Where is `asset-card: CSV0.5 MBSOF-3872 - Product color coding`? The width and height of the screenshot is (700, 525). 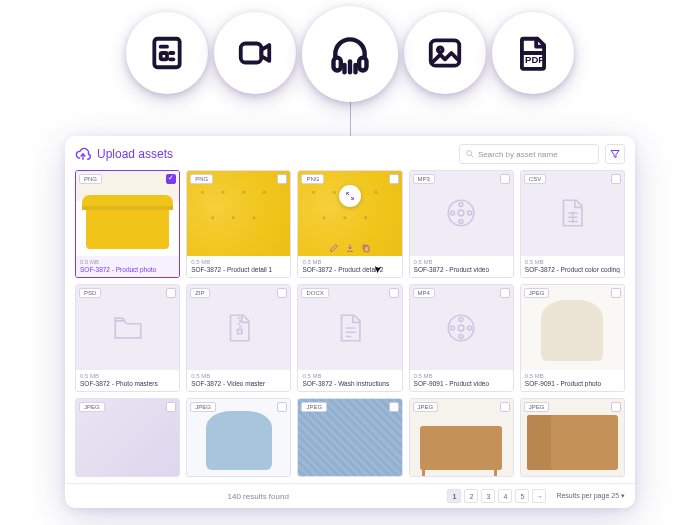 asset-card: CSV0.5 MBSOF-3872 - Product color coding is located at coordinates (572, 224).